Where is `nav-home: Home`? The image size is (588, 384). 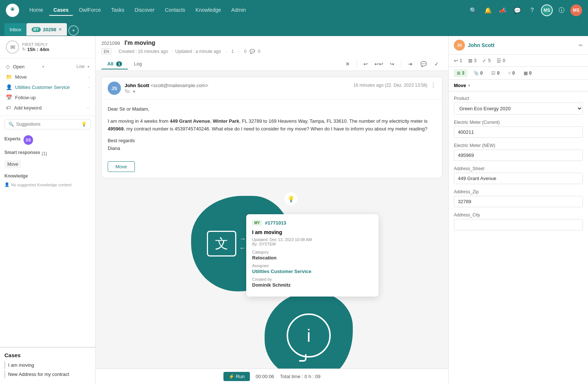 nav-home: Home is located at coordinates (36, 10).